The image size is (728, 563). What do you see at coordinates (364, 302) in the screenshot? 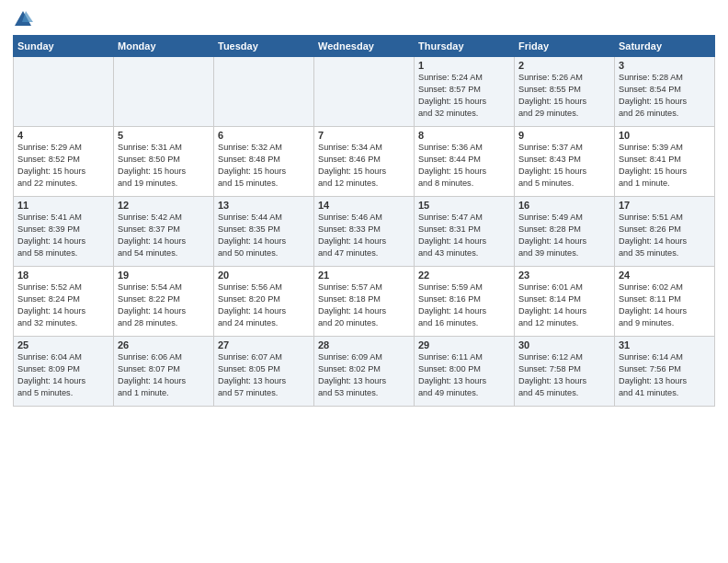
I see `week-row-4: 18Sunrise: 5:52 AM Sunset: 8:24 PM Dayli…` at bounding box center [364, 302].